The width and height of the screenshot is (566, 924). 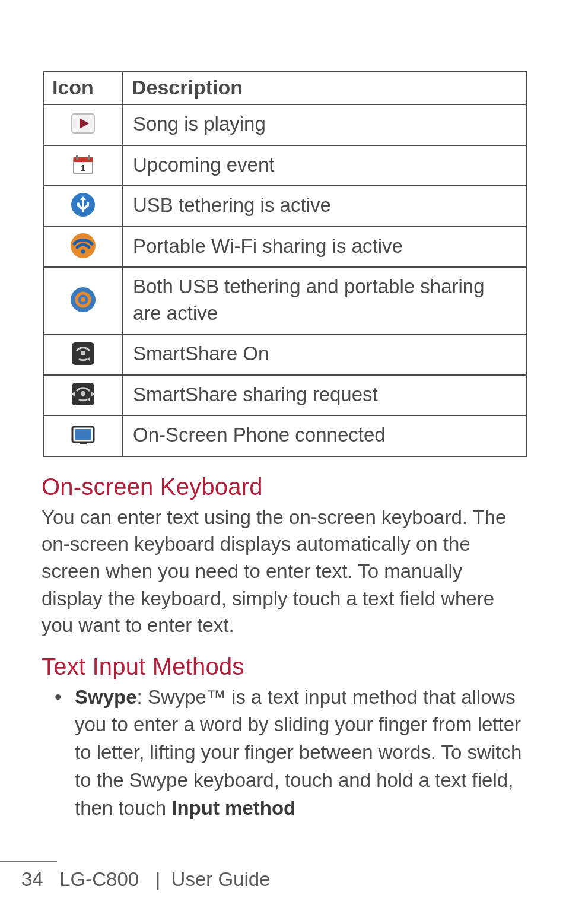 I want to click on description-cell: Portable Wi-Fi sharing is active, so click(x=325, y=247).